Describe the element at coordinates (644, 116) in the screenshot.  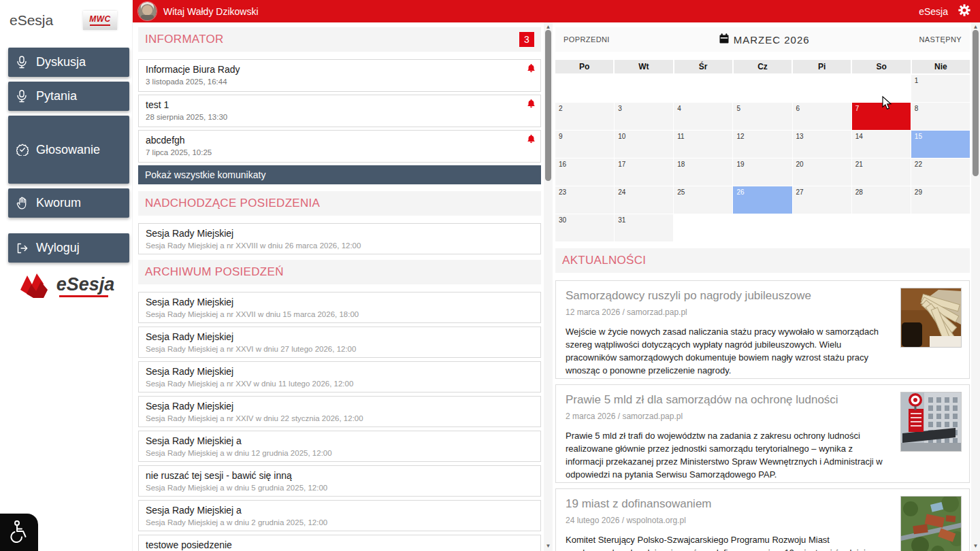
I see `calendar-day-3: 3` at that location.